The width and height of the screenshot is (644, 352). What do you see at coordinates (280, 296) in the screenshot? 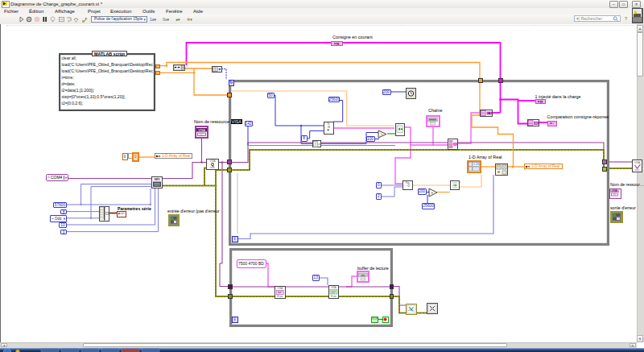
I see `svg-text: W abc` at bounding box center [280, 296].